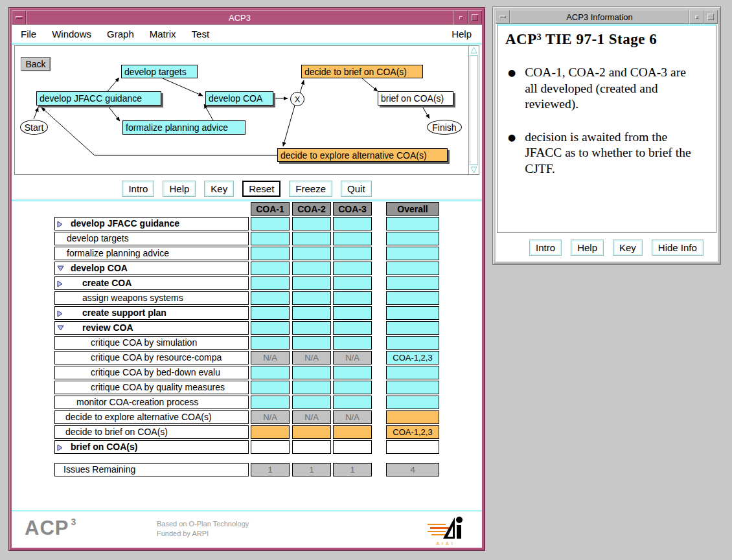 The image size is (732, 560). Describe the element at coordinates (311, 189) in the screenshot. I see `freeze-button: Freeze` at that location.